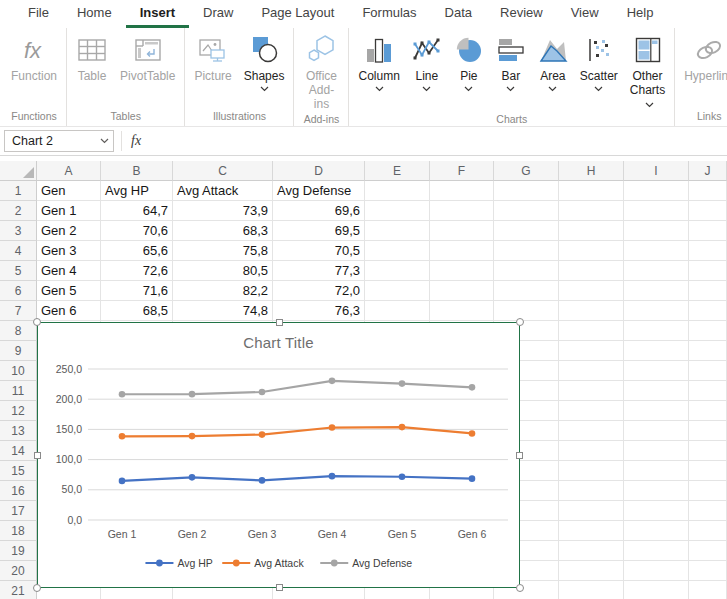 The image size is (727, 599). I want to click on cell-J9, so click(708, 351).